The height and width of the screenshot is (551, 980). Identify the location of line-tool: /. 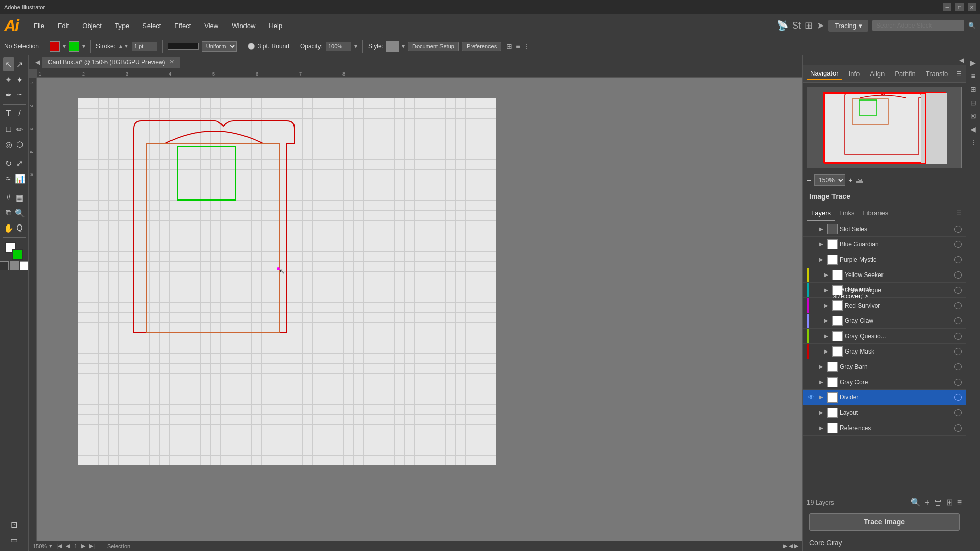
(20, 114).